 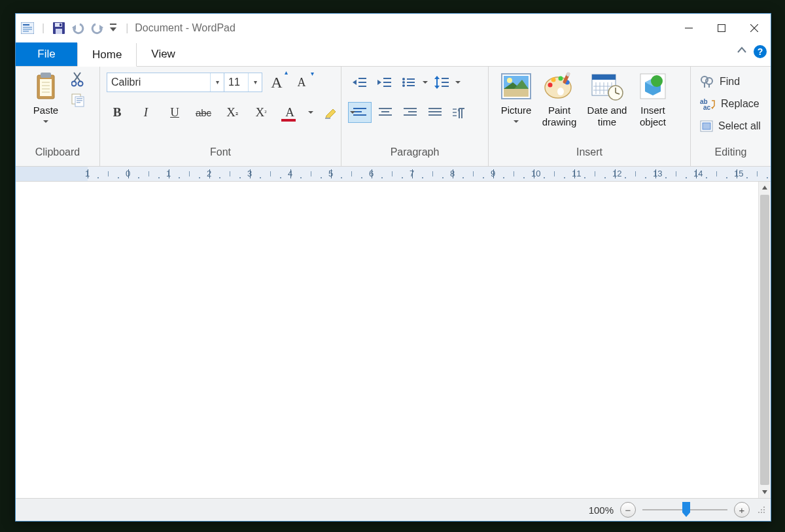 What do you see at coordinates (46, 97) in the screenshot?
I see `paste-button: Paste` at bounding box center [46, 97].